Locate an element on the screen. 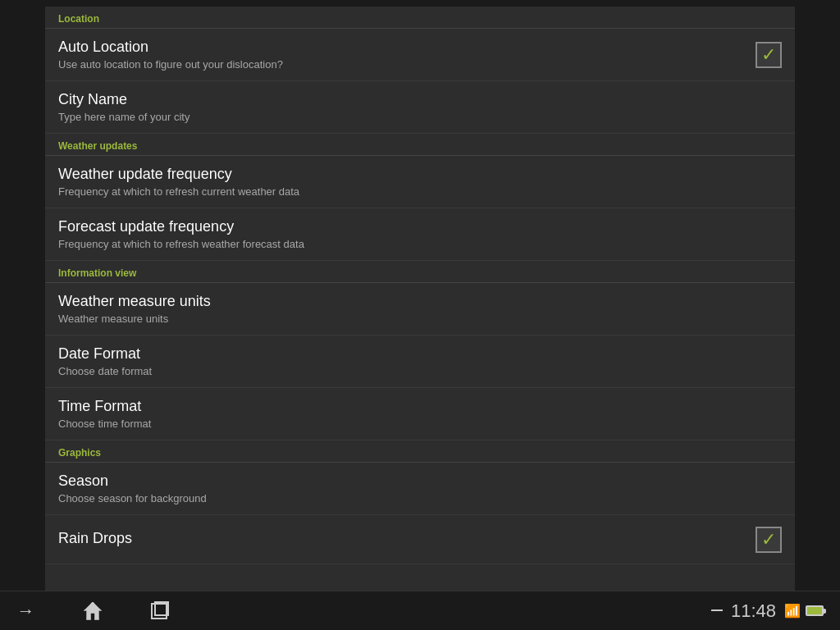  checkbox-auto-location: ✓ is located at coordinates (769, 55).